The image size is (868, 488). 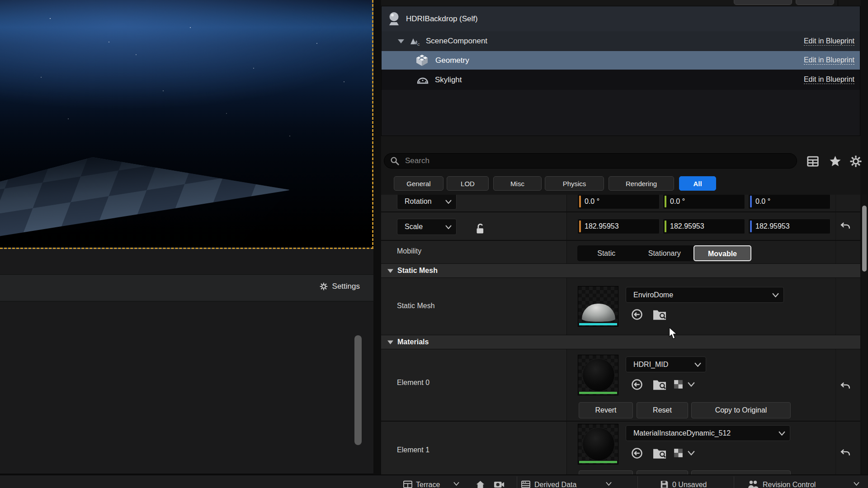 What do you see at coordinates (340, 286) in the screenshot?
I see `settings-button: Settings` at bounding box center [340, 286].